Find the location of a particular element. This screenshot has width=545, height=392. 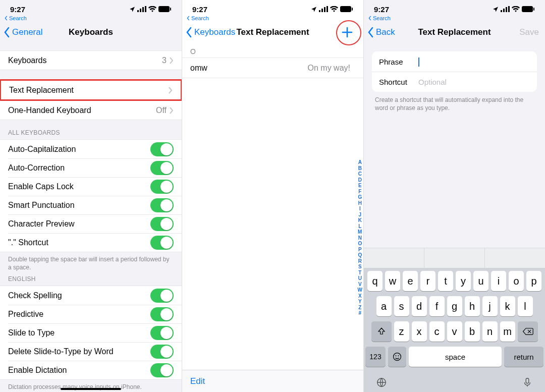

index-letter: O is located at coordinates (360, 244).